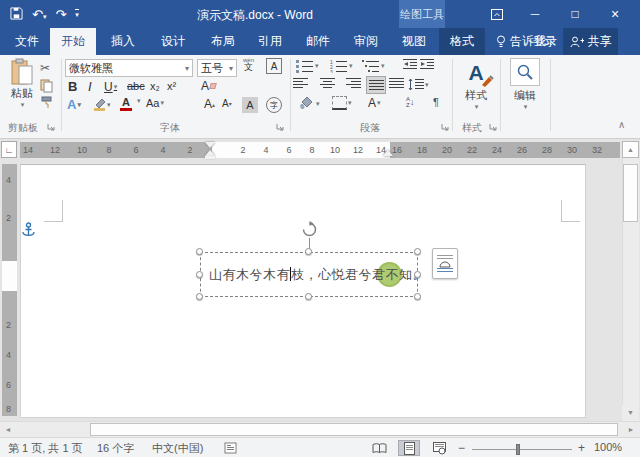 The image size is (640, 457). I want to click on collapse-ribbon-button: ∧, so click(622, 124).